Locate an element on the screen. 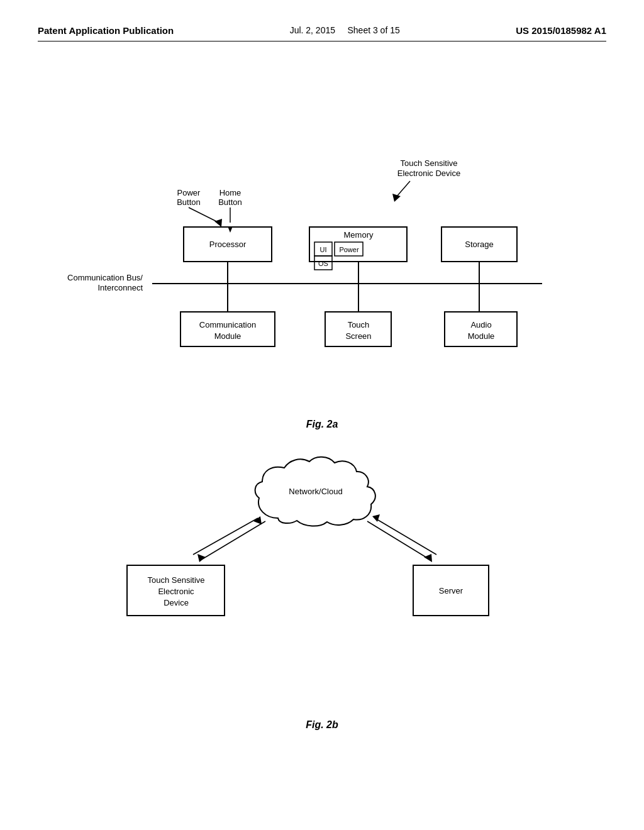 The height and width of the screenshot is (830, 644). header-center: Jul. 2, 2015 Sheet 3 of 15 is located at coordinates (345, 30).